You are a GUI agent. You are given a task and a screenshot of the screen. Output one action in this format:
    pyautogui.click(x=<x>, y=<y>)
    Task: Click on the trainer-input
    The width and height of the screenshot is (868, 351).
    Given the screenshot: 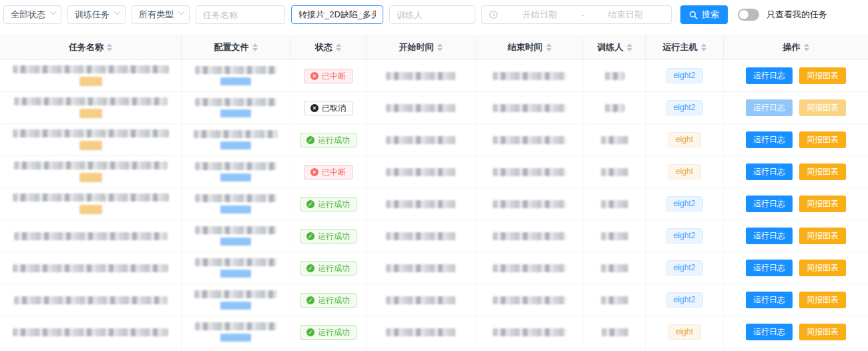 What is the action you would take?
    pyautogui.click(x=433, y=15)
    